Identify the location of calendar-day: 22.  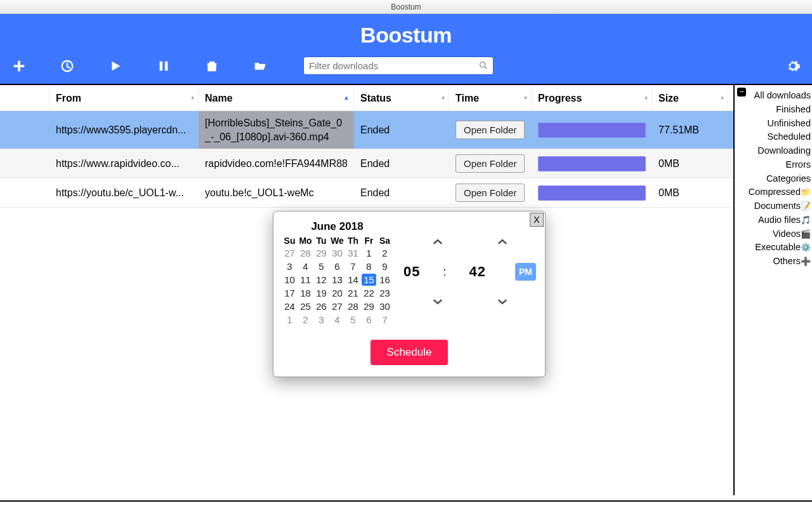
(369, 293).